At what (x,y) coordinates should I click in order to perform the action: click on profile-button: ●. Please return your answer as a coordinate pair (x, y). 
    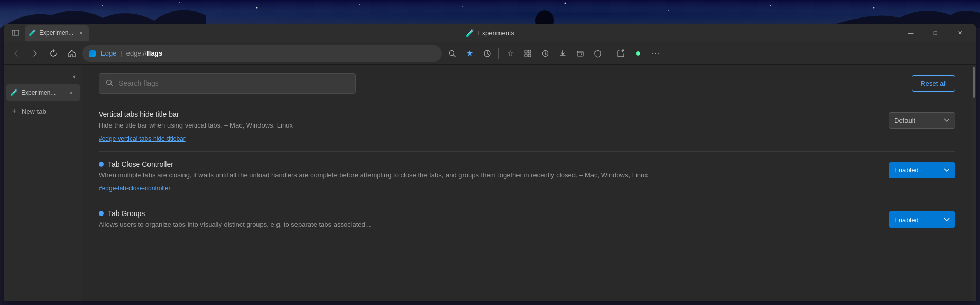
    Looking at the image, I should click on (638, 53).